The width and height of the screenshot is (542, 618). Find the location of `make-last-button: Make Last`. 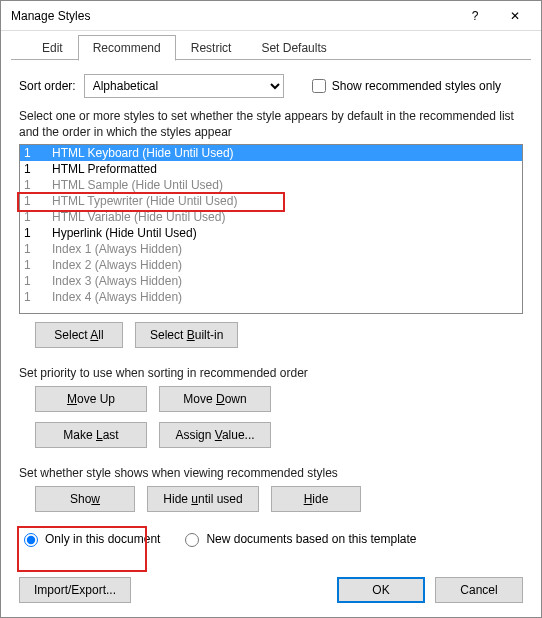

make-last-button: Make Last is located at coordinates (91, 435).